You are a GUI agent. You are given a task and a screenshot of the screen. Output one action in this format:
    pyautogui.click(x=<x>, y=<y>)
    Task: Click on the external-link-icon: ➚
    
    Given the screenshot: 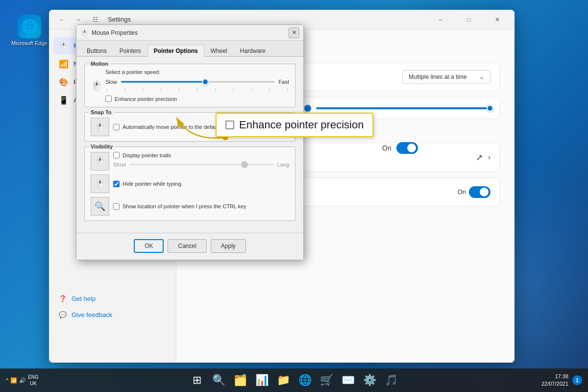 What is the action you would take?
    pyautogui.click(x=479, y=157)
    